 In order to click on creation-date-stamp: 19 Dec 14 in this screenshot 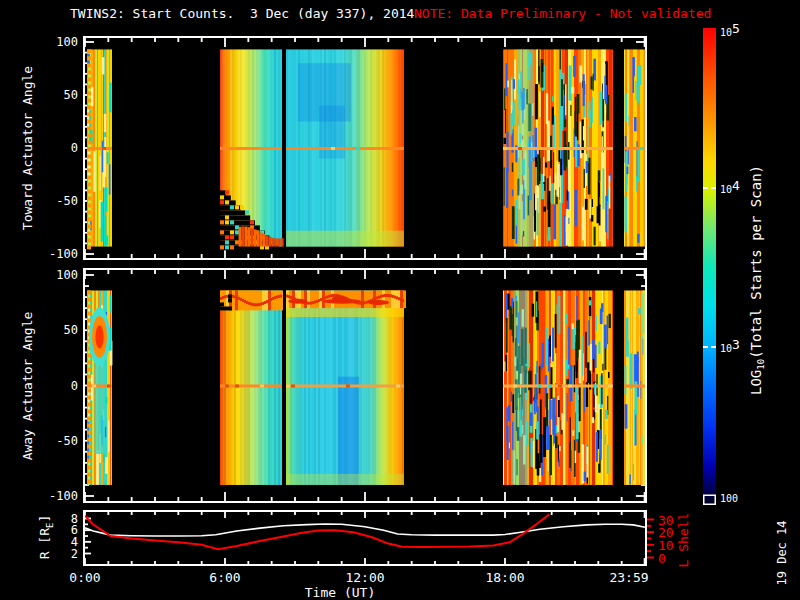, I will do `click(782, 552)`.